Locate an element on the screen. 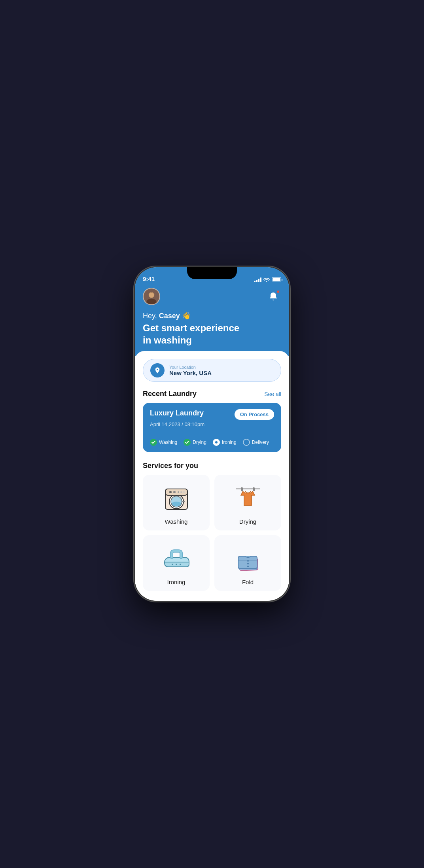  step-drying: Drying is located at coordinates (195, 442).